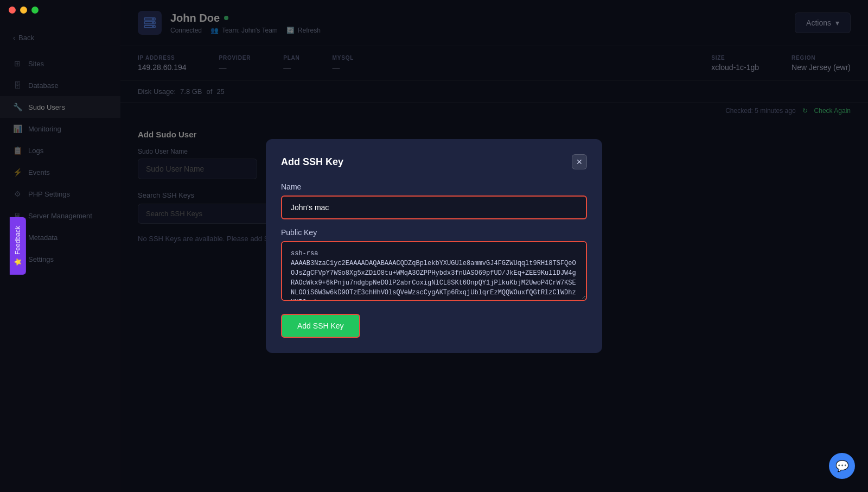  What do you see at coordinates (434, 264) in the screenshot?
I see `modal-public-key-field: Public Key ssh-rsa AAAAB3NzaC1yc2EAAAADA…` at bounding box center [434, 264].